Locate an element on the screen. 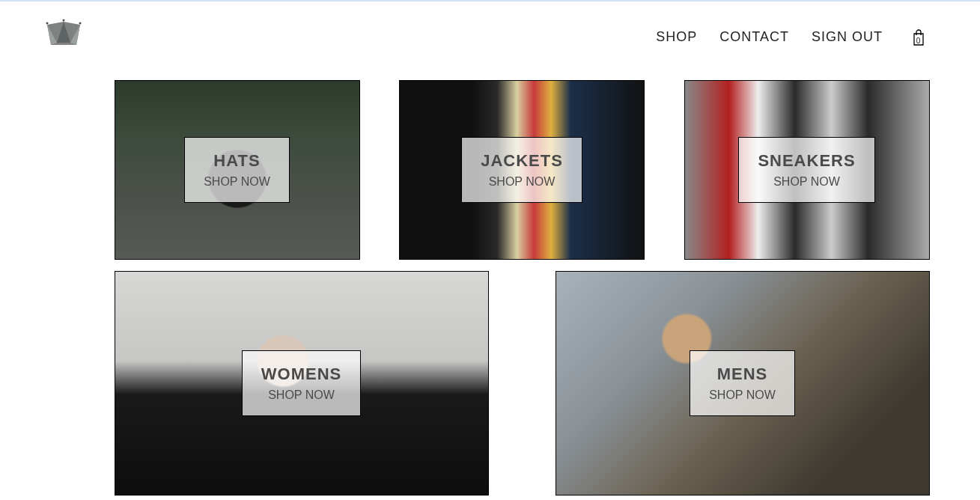 This screenshot has width=980, height=500. nav-shop: SHOP is located at coordinates (677, 37).